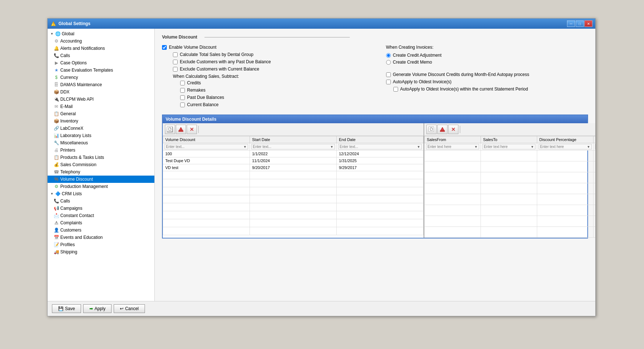 This screenshot has width=644, height=349. I want to click on filter-end-date-wrapper: ▼, so click(380, 147).